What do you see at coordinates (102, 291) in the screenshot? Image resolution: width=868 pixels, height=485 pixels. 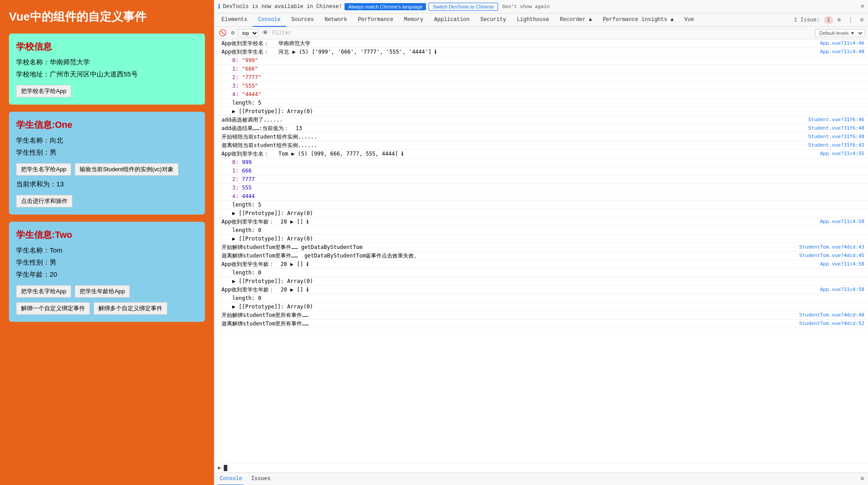 I see `give-student-two-age-button: 把学生年龄给App` at bounding box center [102, 291].